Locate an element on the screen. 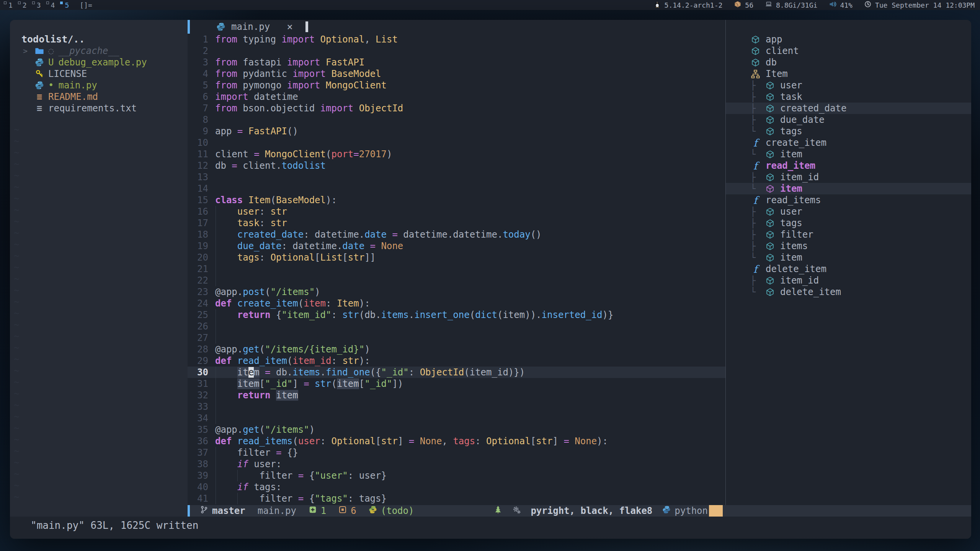  file-tree-item-readme-md: ≡README.md is located at coordinates (99, 97).